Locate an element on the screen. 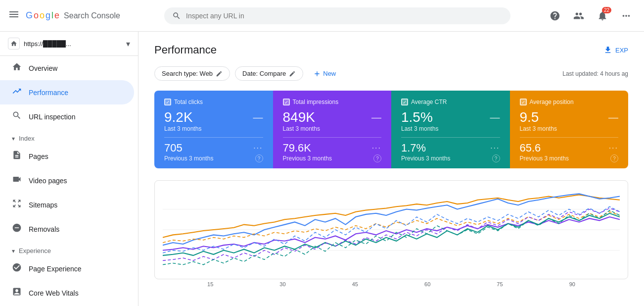 This screenshot has width=644, height=306. property-selector: https://█████... ▾ is located at coordinates (69, 44).